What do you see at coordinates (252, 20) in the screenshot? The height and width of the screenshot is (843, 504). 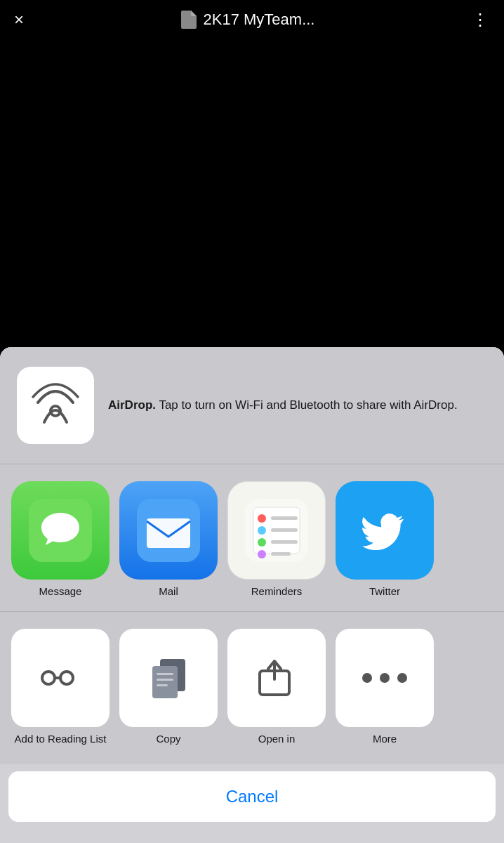 I see `top-bar: × 2K17 MyTeam... ⋮` at bounding box center [252, 20].